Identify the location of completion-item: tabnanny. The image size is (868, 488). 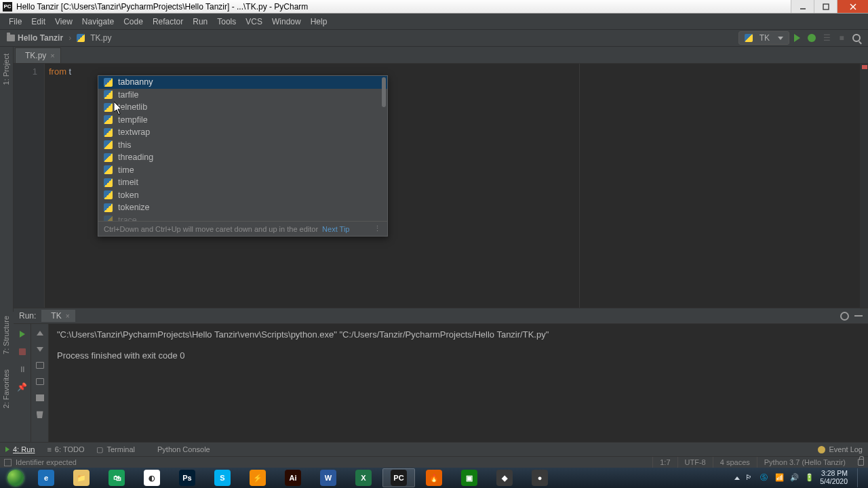
(243, 83).